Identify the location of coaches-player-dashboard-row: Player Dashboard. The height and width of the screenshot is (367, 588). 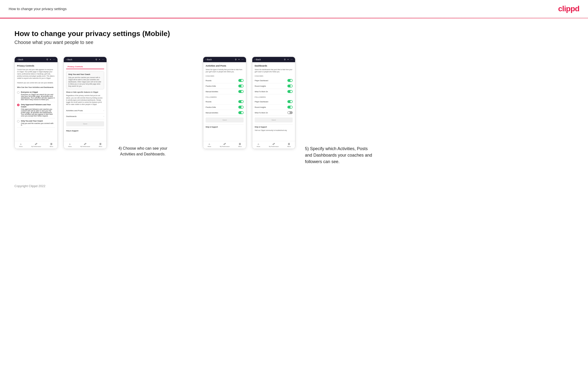
(274, 81).